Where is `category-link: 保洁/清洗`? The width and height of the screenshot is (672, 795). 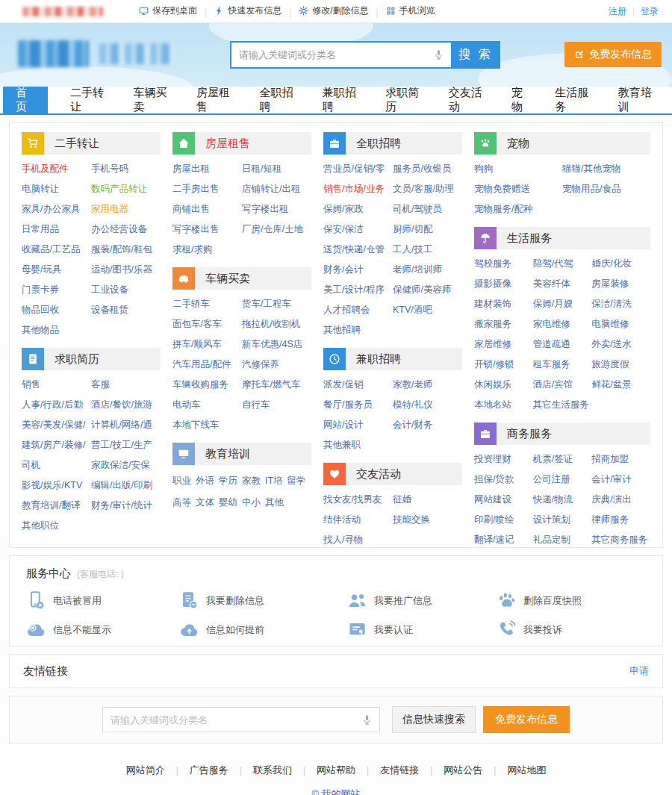 category-link: 保洁/清洗 is located at coordinates (621, 305).